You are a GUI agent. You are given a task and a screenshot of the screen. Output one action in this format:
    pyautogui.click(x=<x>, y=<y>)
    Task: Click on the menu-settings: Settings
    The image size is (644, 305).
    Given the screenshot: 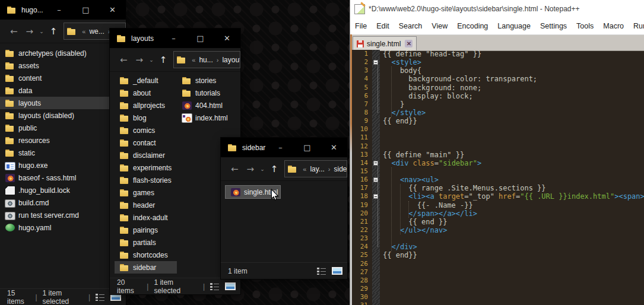 What is the action you would take?
    pyautogui.click(x=553, y=26)
    